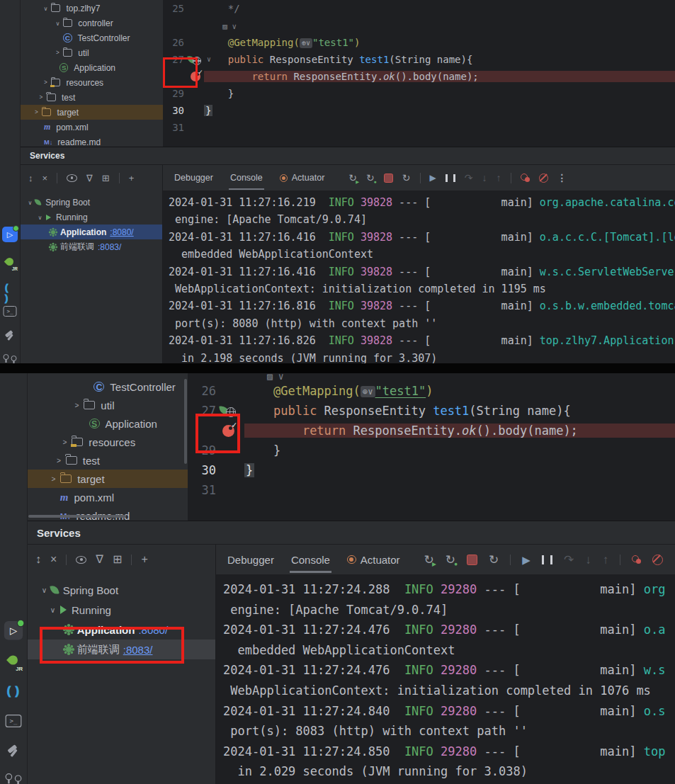 The width and height of the screenshot is (675, 784). What do you see at coordinates (72, 178) in the screenshot?
I see `view-options-eye-icon` at bounding box center [72, 178].